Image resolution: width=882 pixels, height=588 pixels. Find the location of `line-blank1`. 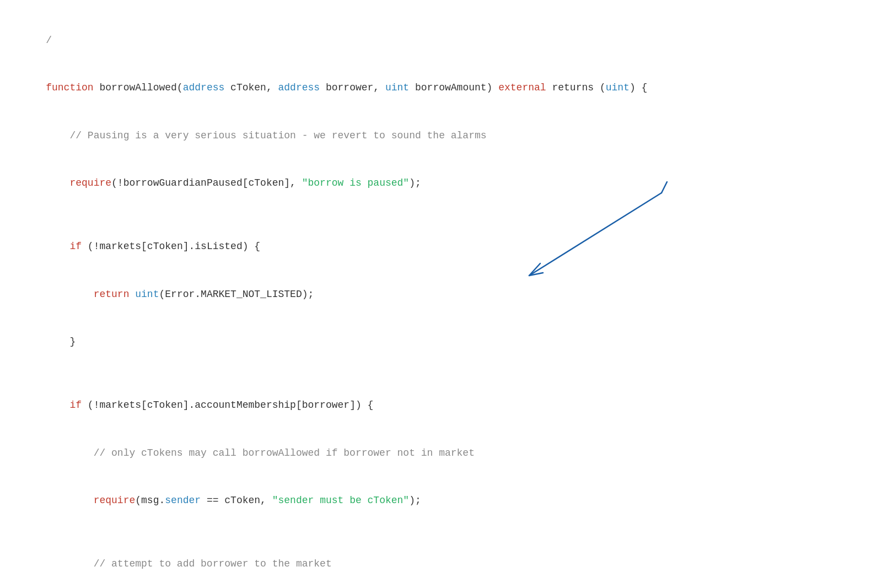

line-blank1 is located at coordinates (441, 215).